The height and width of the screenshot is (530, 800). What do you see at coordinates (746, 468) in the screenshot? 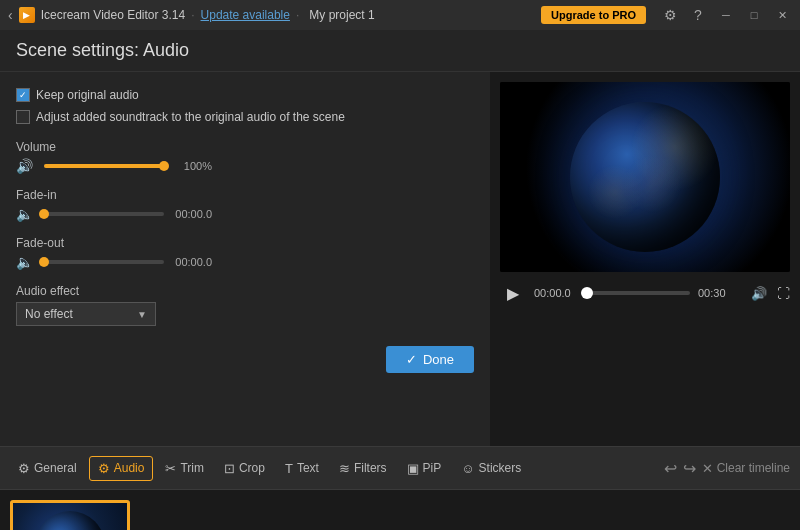
I see `clear-timeline-button: ✕ Clear timeline` at bounding box center [746, 468].